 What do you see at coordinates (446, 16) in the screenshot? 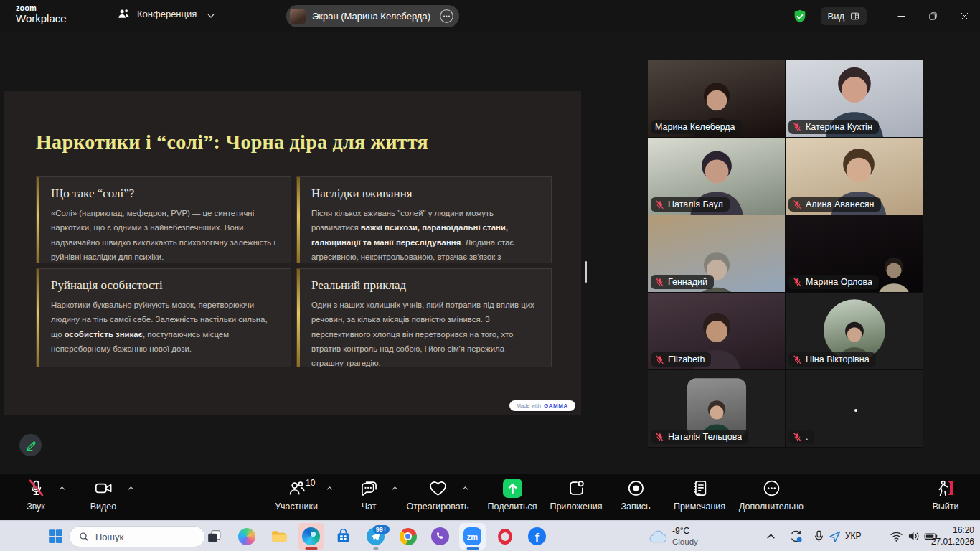
I see `share-tab-more-icon` at bounding box center [446, 16].